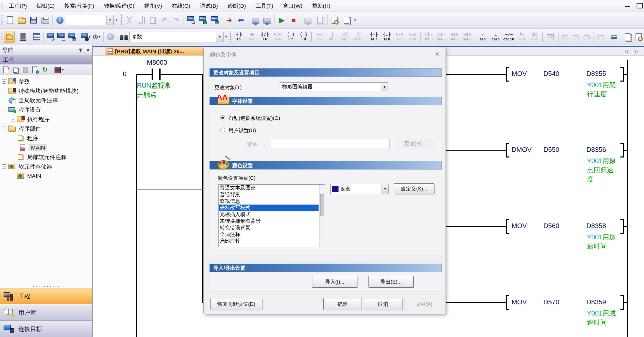 The width and height of the screenshot is (644, 337). Describe the element at coordinates (46, 148) in the screenshot. I see `tree-item-main-program: MAIN` at that location.